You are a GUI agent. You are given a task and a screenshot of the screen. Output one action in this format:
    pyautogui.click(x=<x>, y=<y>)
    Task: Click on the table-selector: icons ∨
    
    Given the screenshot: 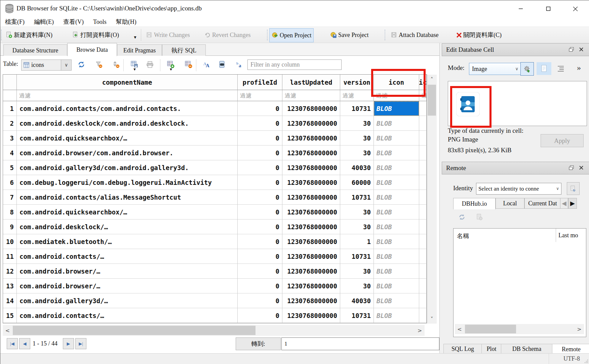 What is the action you would take?
    pyautogui.click(x=46, y=65)
    